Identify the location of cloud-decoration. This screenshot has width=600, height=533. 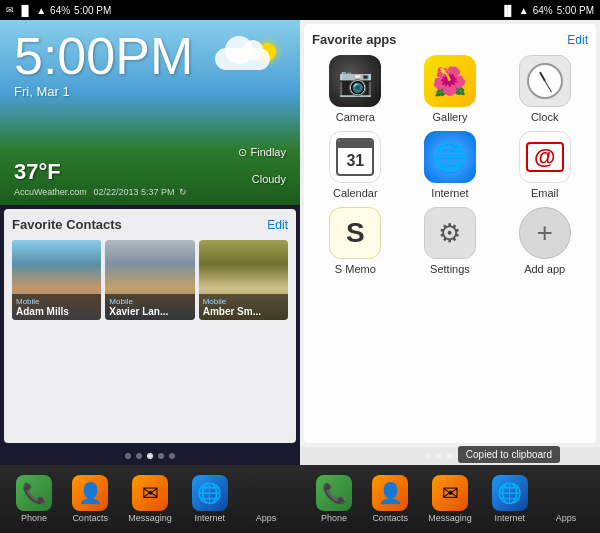
(245, 56).